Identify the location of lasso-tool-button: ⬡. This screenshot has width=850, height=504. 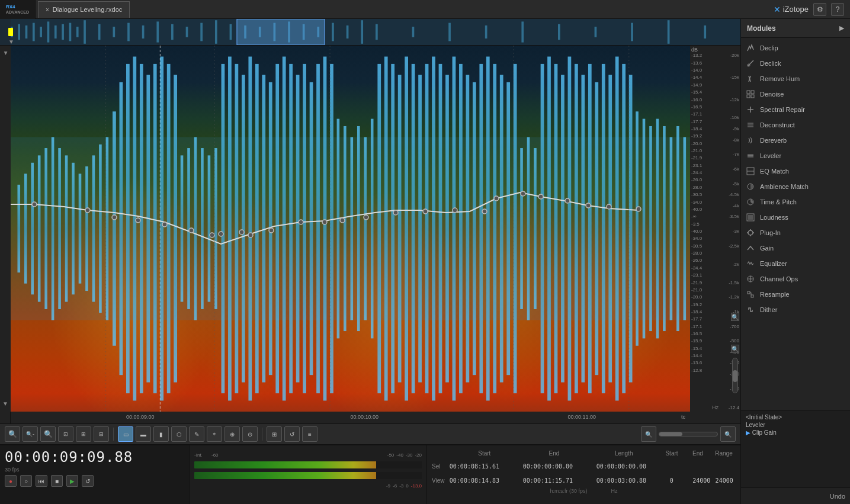
(179, 434).